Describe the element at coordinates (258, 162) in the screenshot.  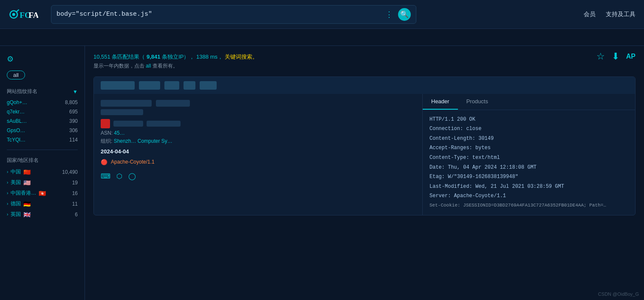
I see `tag-row: 🔴 Apache-Coyote/1.1` at that location.